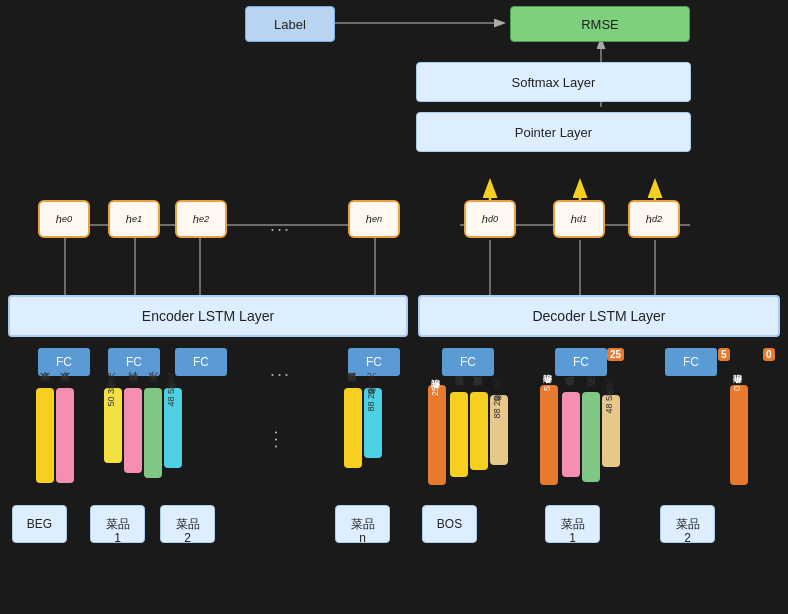 This screenshot has height=614, width=788. I want to click on fc-decoder-2: FC, so click(581, 362).